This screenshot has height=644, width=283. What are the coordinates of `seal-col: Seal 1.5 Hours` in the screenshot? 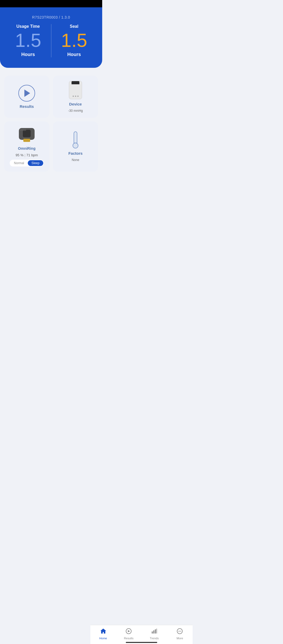 It's located at (74, 41).